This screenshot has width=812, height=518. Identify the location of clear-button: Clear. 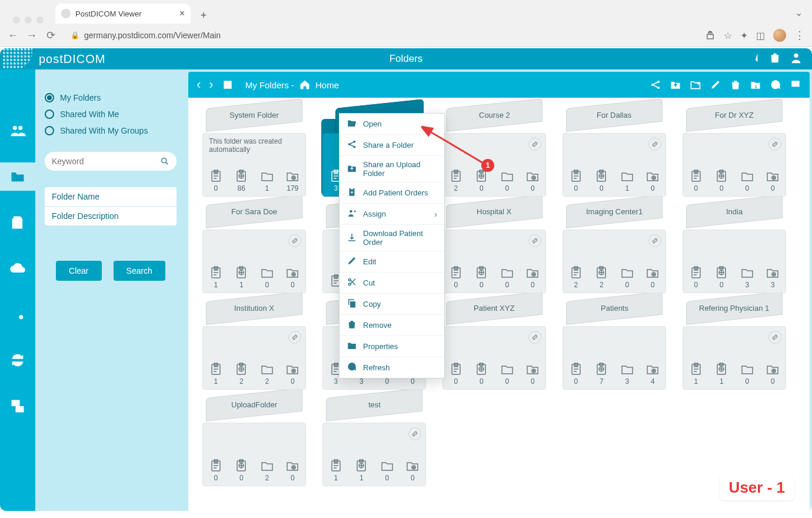
(79, 271).